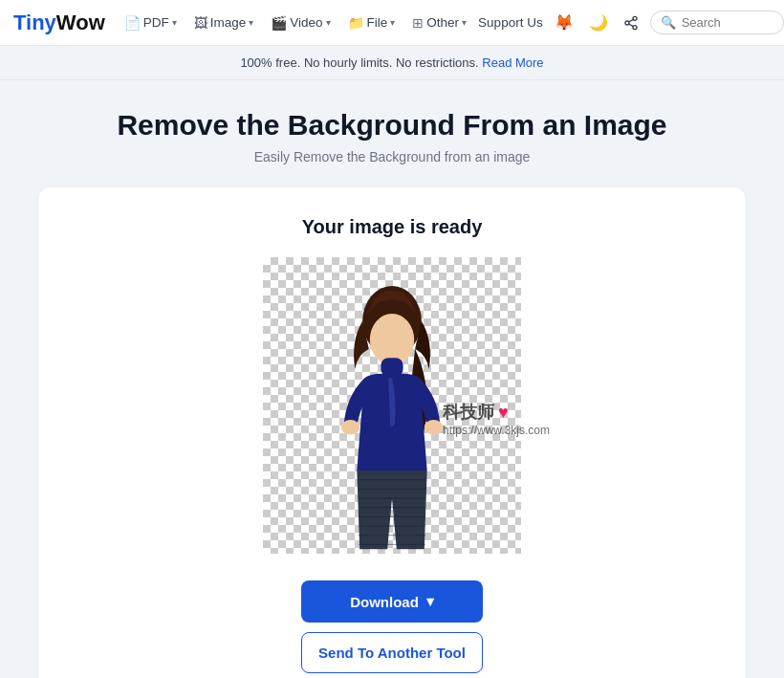 The image size is (784, 678). I want to click on file-icon: 📁, so click(356, 23).